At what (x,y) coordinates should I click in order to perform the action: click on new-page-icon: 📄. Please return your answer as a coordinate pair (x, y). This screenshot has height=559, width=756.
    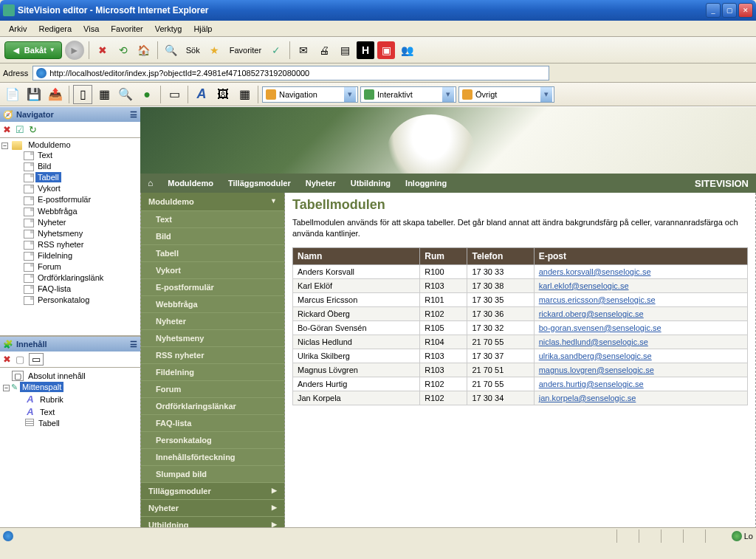
    Looking at the image, I should click on (13, 95).